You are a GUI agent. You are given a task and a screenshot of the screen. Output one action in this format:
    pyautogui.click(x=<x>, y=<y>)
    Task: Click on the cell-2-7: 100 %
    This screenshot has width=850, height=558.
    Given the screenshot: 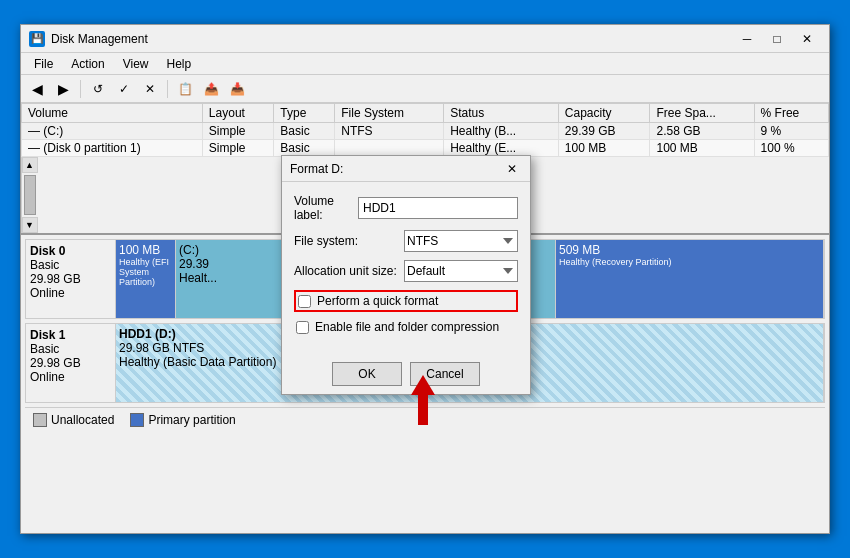 What is the action you would take?
    pyautogui.click(x=791, y=158)
    